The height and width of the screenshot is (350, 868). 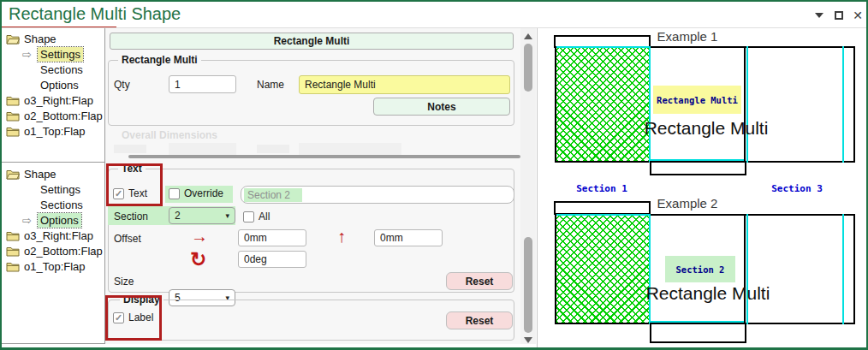 What do you see at coordinates (603, 208) in the screenshot?
I see `example2-top-flap` at bounding box center [603, 208].